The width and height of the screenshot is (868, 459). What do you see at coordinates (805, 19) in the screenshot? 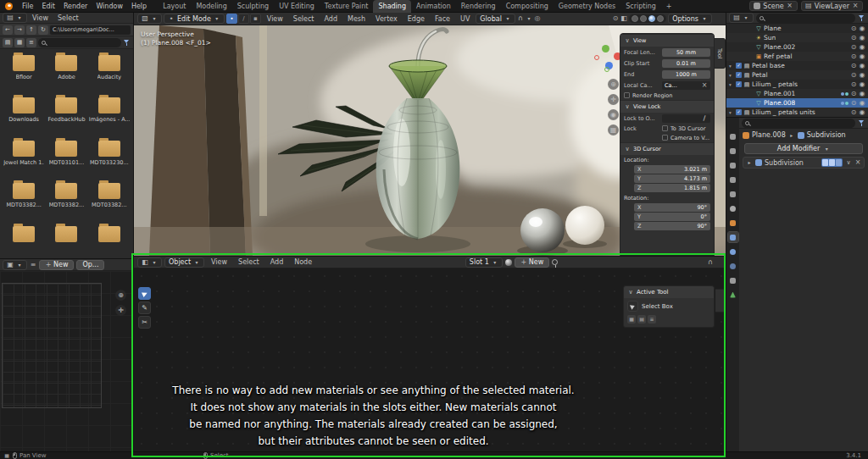
I see `outliner-search-input` at bounding box center [805, 19].